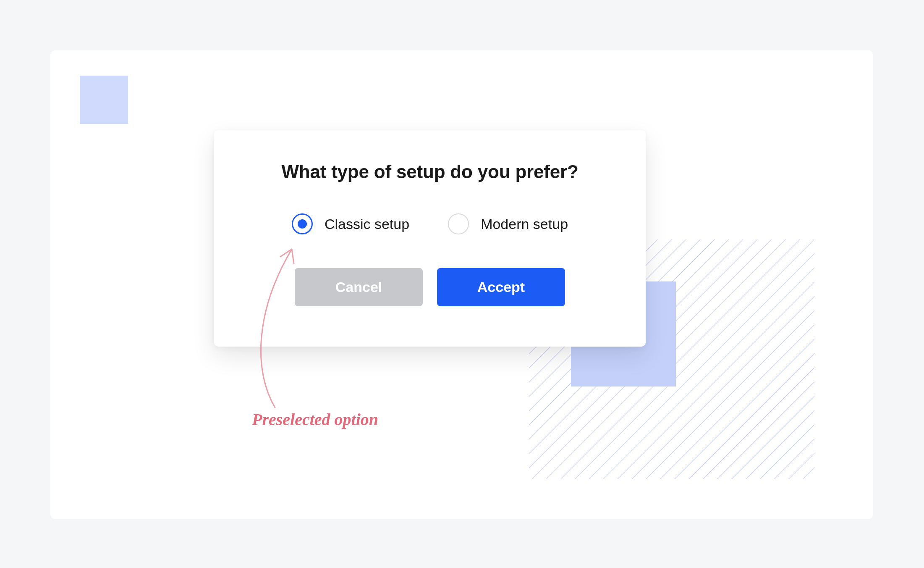  I want to click on decorative-square-top, so click(104, 100).